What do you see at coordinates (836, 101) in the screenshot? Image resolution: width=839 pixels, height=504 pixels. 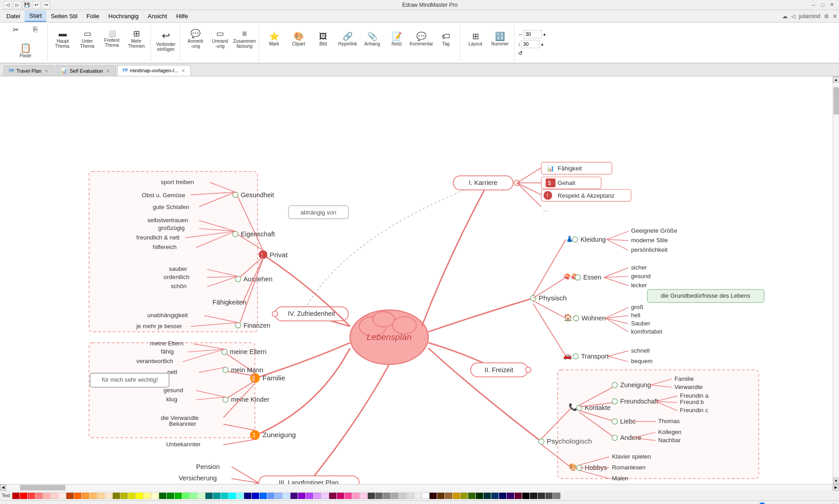 I see `scroll-thumb` at bounding box center [836, 101].